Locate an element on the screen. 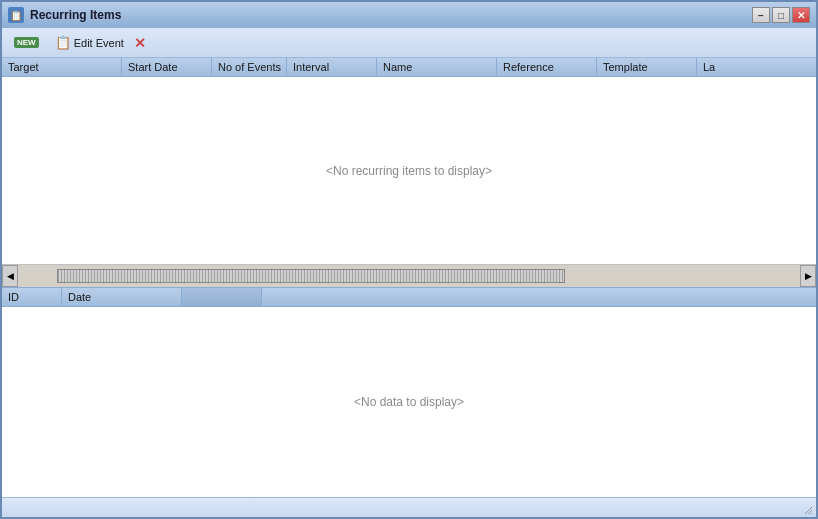 The height and width of the screenshot is (519, 818). minimize-button: − is located at coordinates (761, 15).